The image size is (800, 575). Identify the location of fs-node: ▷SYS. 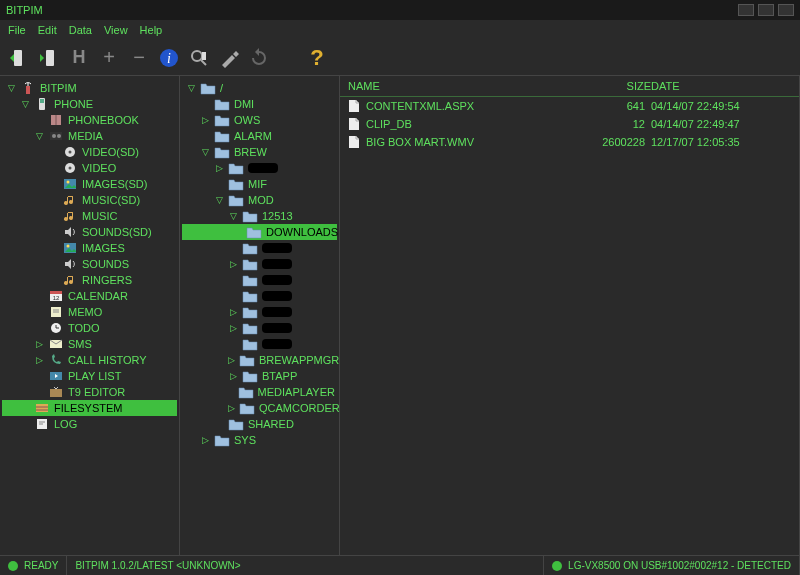
(260, 440).